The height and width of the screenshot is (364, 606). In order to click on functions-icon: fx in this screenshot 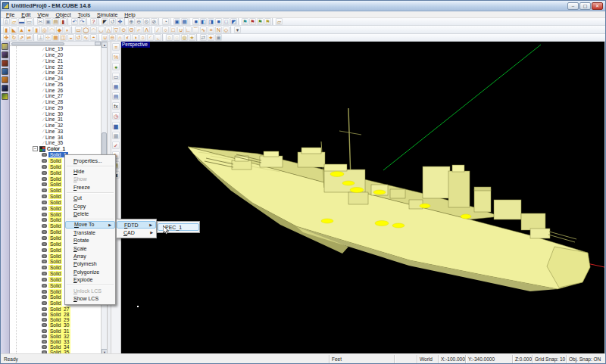, I will do `click(116, 106)`.